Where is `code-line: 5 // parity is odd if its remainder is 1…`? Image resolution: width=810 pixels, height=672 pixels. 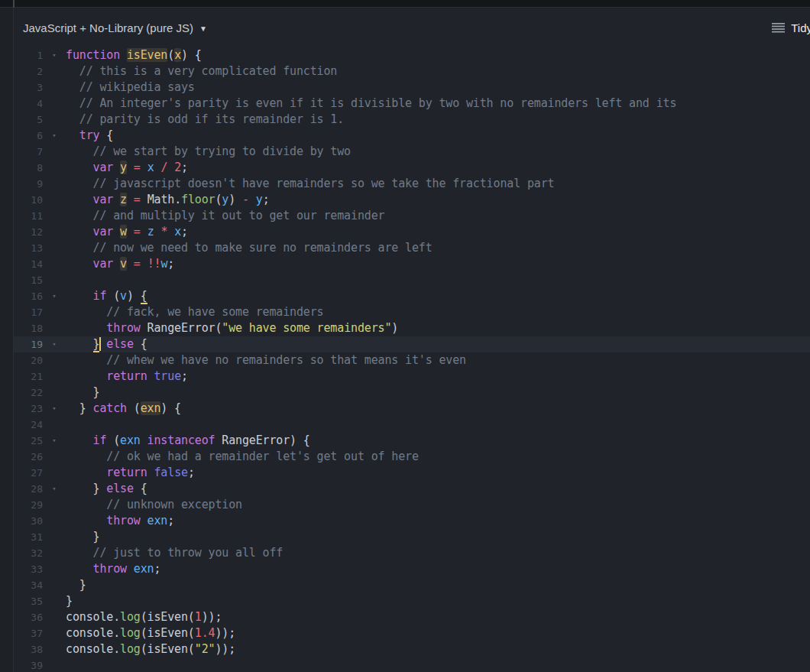 code-line: 5 // parity is odd if its remainder is 1… is located at coordinates (412, 119).